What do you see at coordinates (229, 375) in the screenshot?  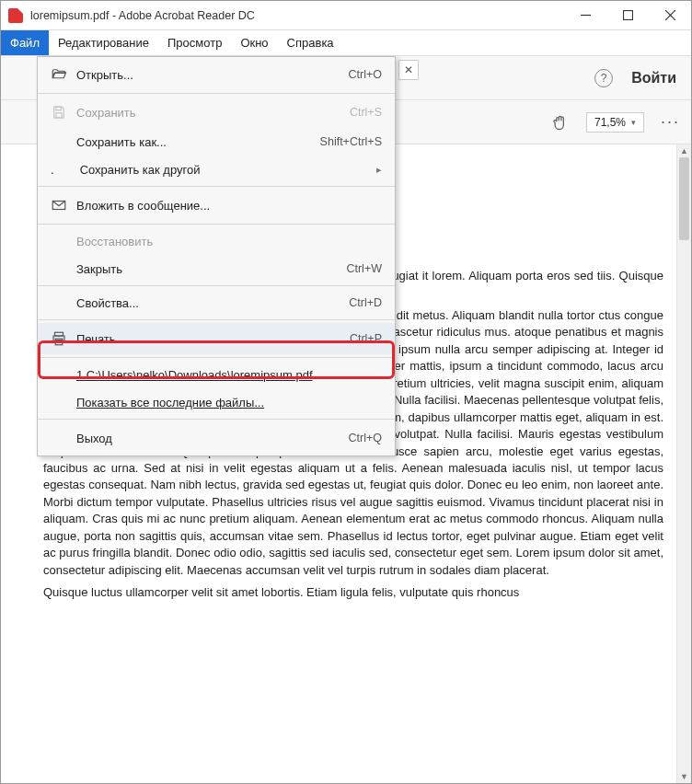 I see `menu-label: 1 C:\Users\nelko\Downloads\loremipsum.pd…` at bounding box center [229, 375].